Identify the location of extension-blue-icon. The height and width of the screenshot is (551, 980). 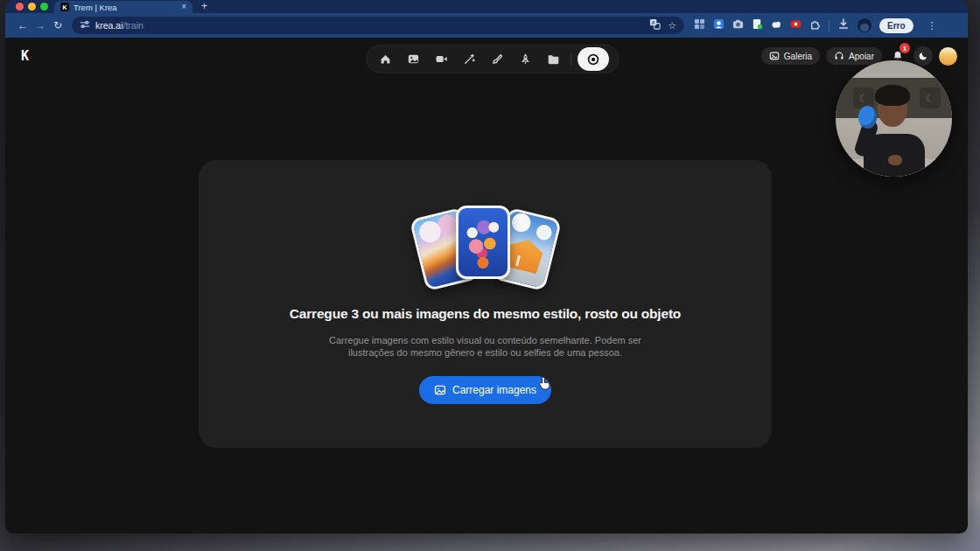
(719, 25).